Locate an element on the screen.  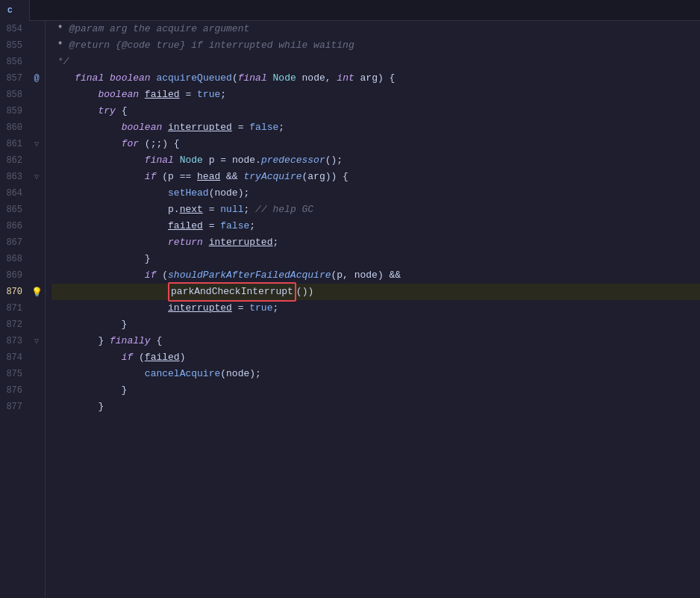
line-number: 874 is located at coordinates (14, 358).